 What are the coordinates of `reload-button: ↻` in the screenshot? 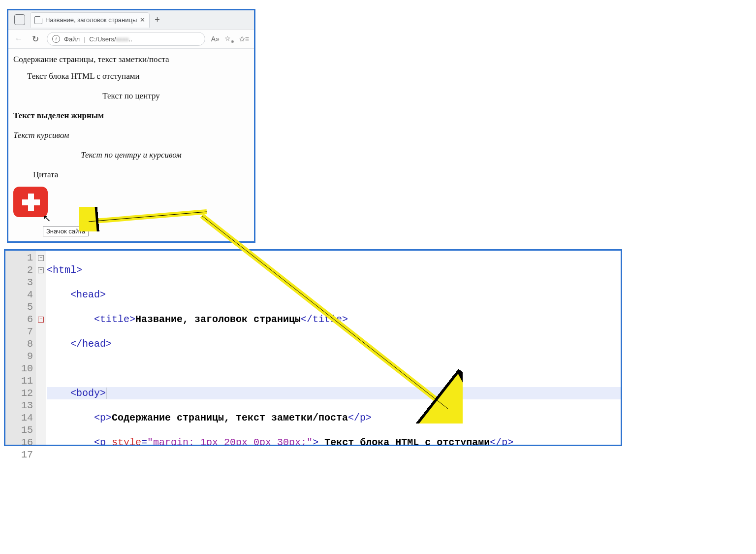 It's located at (35, 39).